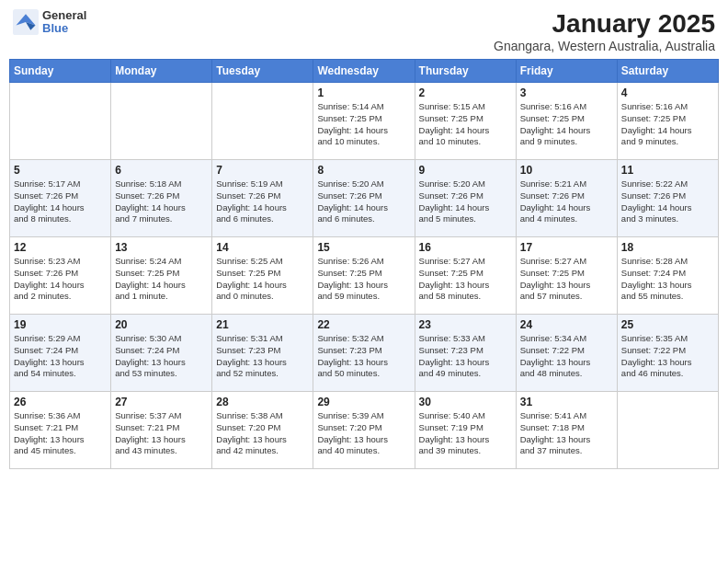  What do you see at coordinates (162, 202) in the screenshot?
I see `day-info: Sunrise: 5:18 AMSunset: 7:26 PMDaylight:…` at bounding box center [162, 202].